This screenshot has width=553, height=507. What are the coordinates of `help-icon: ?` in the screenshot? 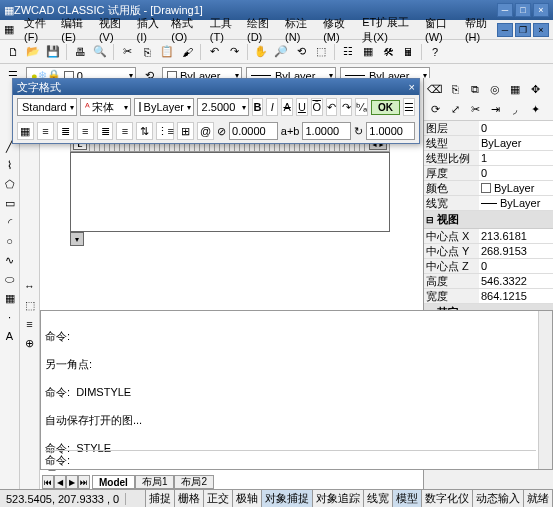 It's located at (435, 52).